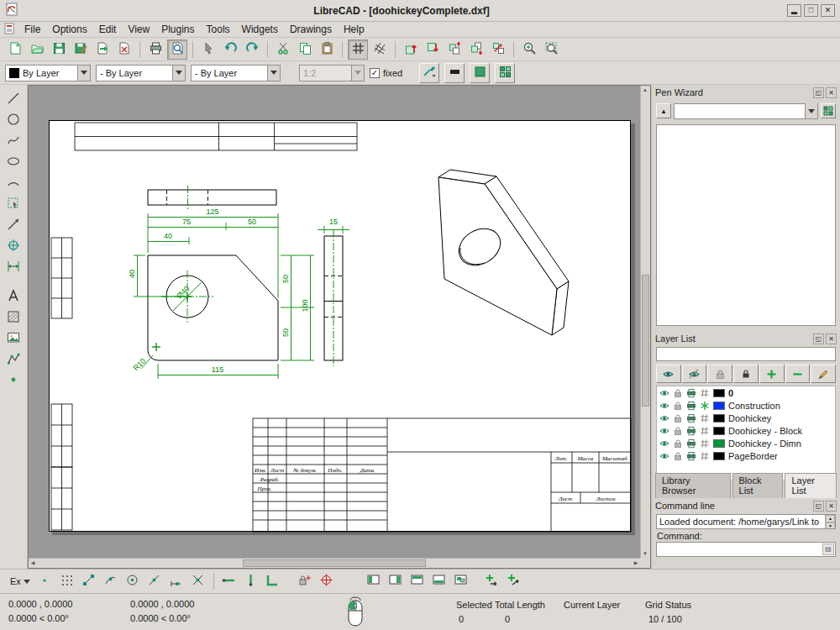 Image resolution: width=840 pixels, height=630 pixels. I want to click on pen-color-combo: By Layer, so click(48, 73).